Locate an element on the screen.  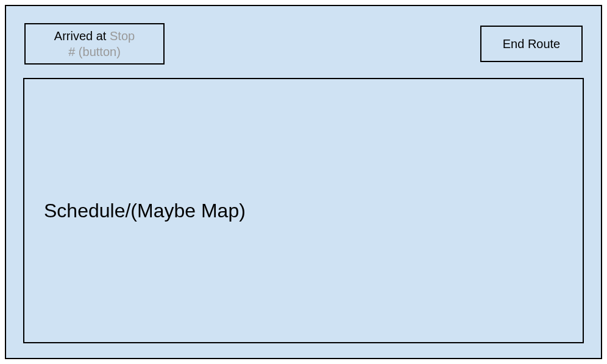
end-route-label: End Route is located at coordinates (531, 44).